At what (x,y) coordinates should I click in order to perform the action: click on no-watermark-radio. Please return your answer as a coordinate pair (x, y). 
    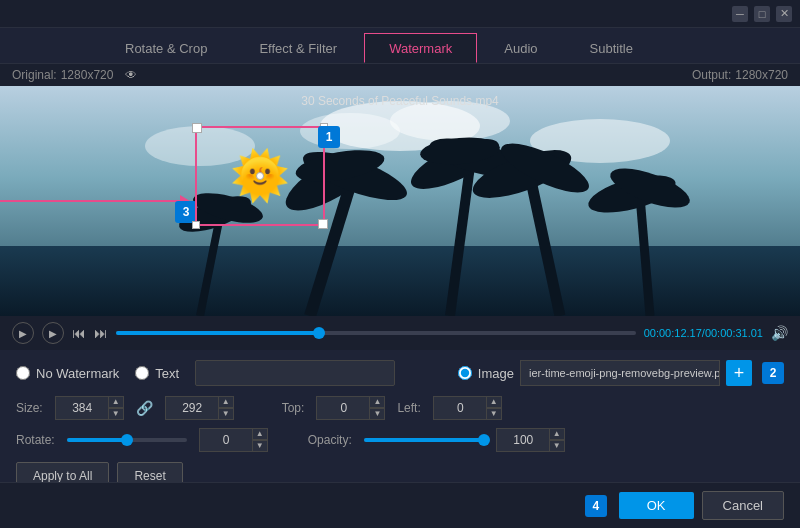
    Looking at the image, I should click on (23, 373).